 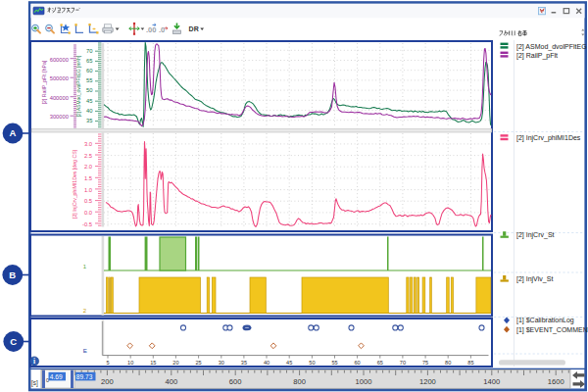 What do you see at coordinates (545, 320) in the screenshot?
I see `svg-text: [1] $CalibrationLog` at bounding box center [545, 320].